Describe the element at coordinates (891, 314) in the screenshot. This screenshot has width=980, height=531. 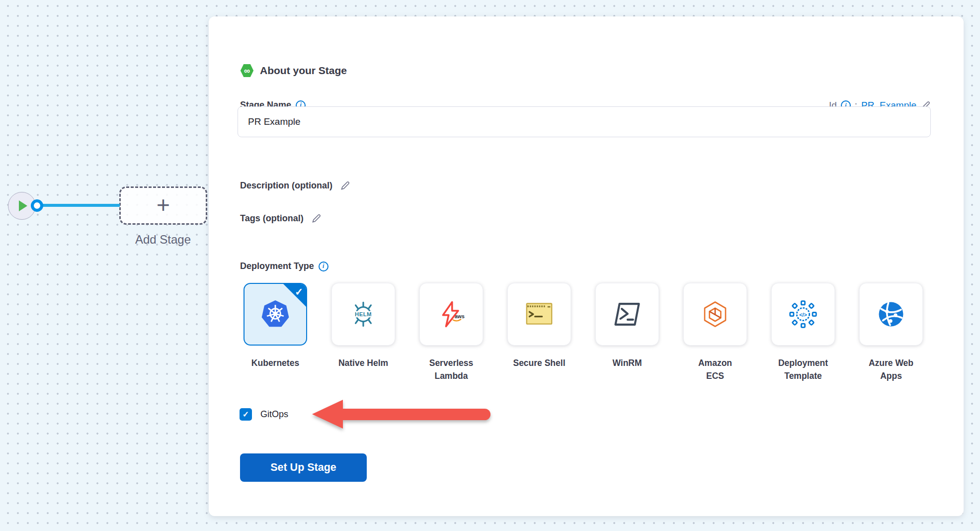
I see `azure-web-apps-icon` at that location.